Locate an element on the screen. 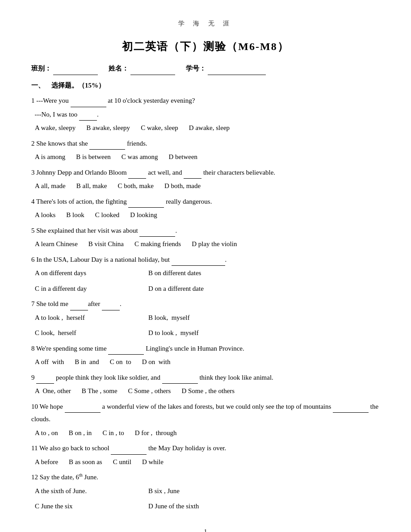  q10-options: A to , on B on , in C in , to D for , th… is located at coordinates (206, 433).